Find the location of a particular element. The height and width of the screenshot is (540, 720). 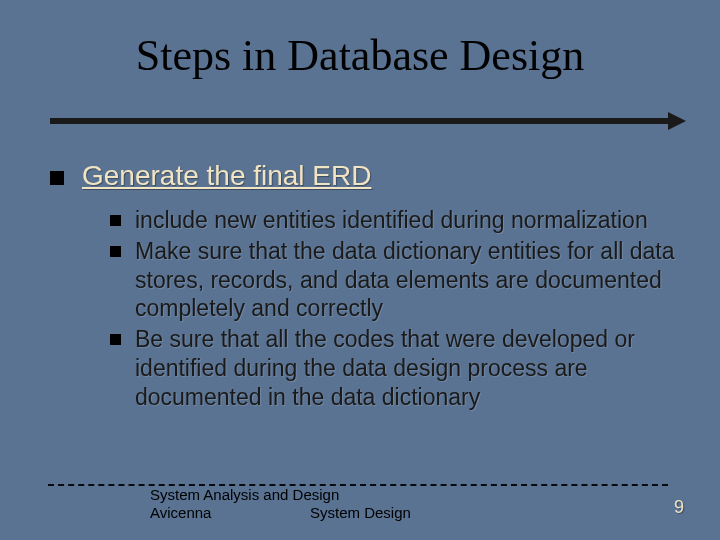

footer-center: System Design is located at coordinates (360, 504).